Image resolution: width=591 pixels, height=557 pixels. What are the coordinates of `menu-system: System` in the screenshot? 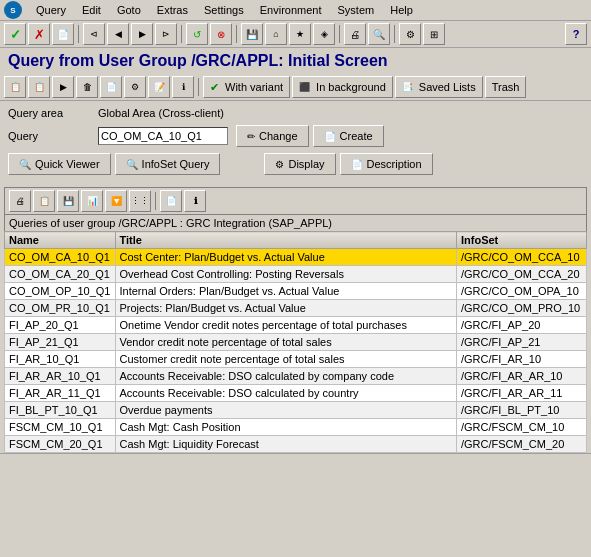 It's located at (356, 10).